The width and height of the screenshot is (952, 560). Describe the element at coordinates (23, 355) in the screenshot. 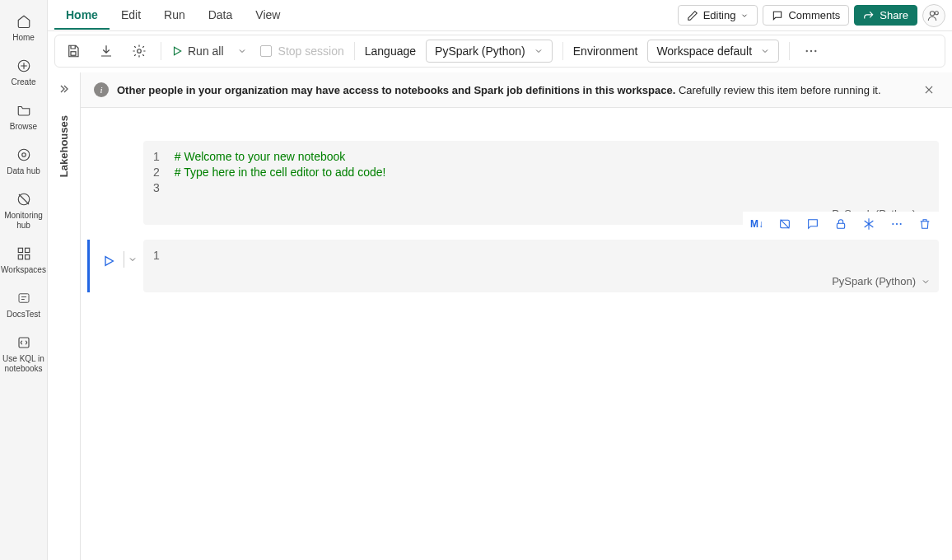

I see `nav-kql-notebooks: Use KQL in notebooks` at that location.